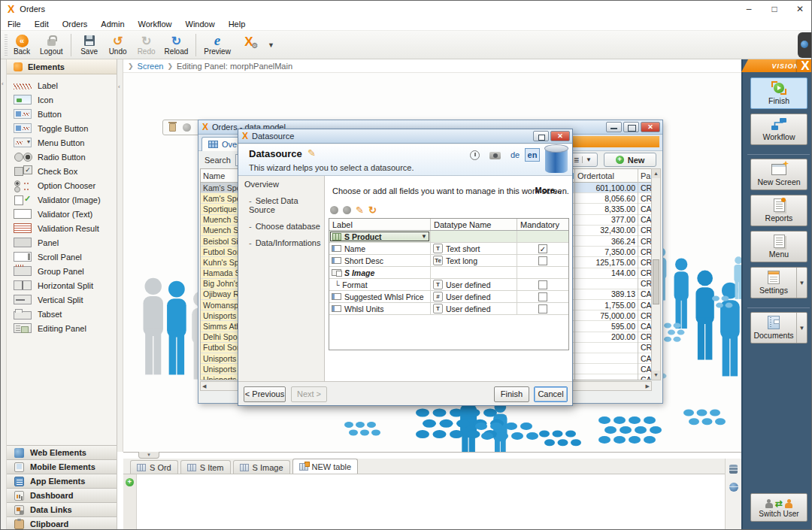 The height and width of the screenshot is (530, 812). I want to click on wizard-step: Choose database, so click(281, 226).